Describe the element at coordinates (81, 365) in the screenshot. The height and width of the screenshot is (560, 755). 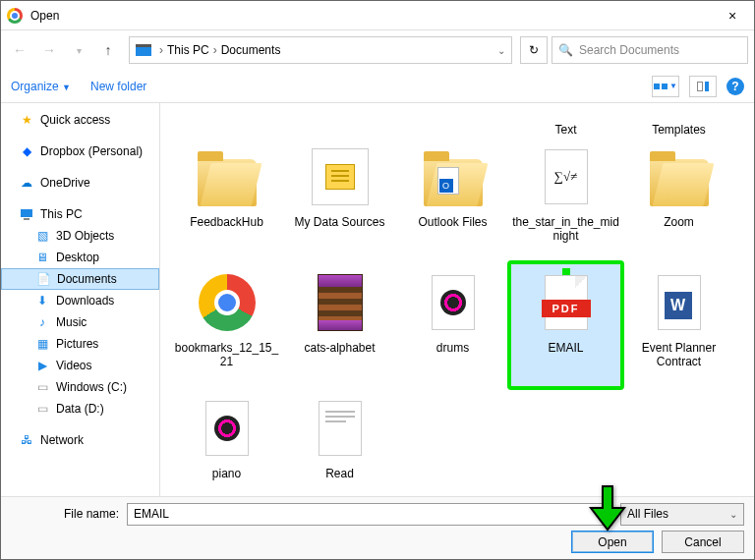
I see `sidebar-item-videos: ▶ Videos` at that location.